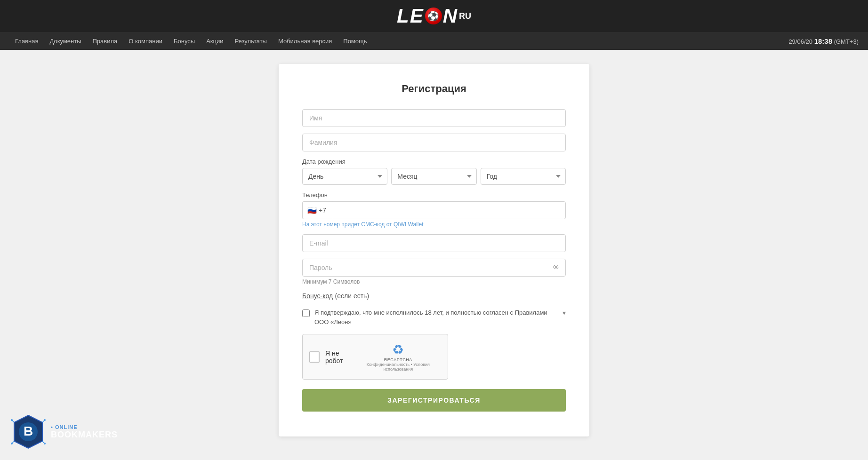  I want to click on navigation: Главная Документы Правила О компании Бон…, so click(434, 41).